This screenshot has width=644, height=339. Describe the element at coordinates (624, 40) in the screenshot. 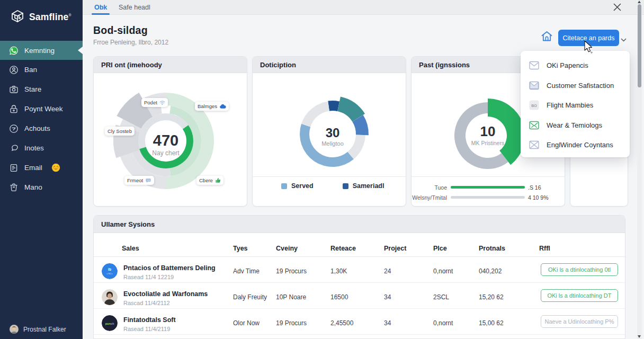

I see `chevron-down-icon` at that location.